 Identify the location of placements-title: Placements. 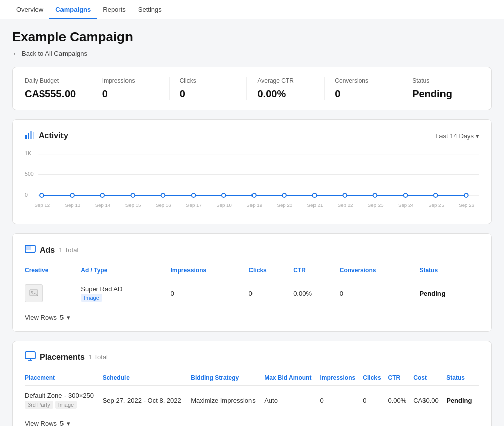
(62, 357).